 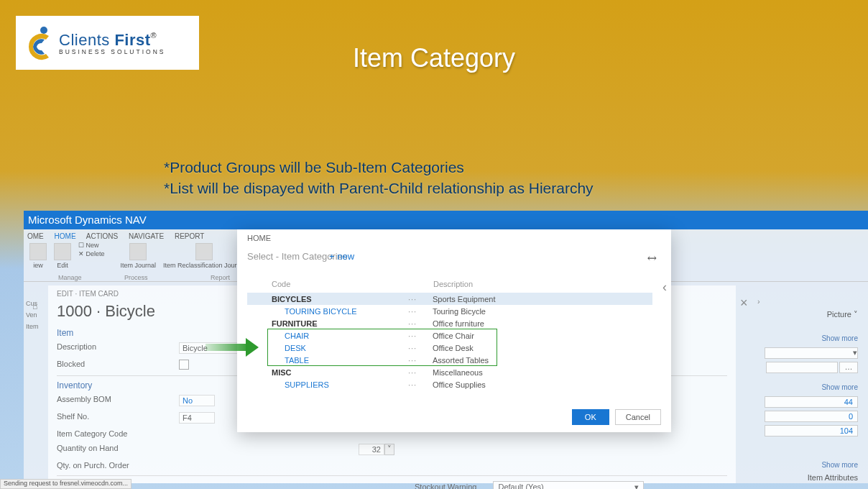 What do you see at coordinates (450, 299) in the screenshot?
I see `category-row: BICYCLES···Sports Equipment` at bounding box center [450, 299].